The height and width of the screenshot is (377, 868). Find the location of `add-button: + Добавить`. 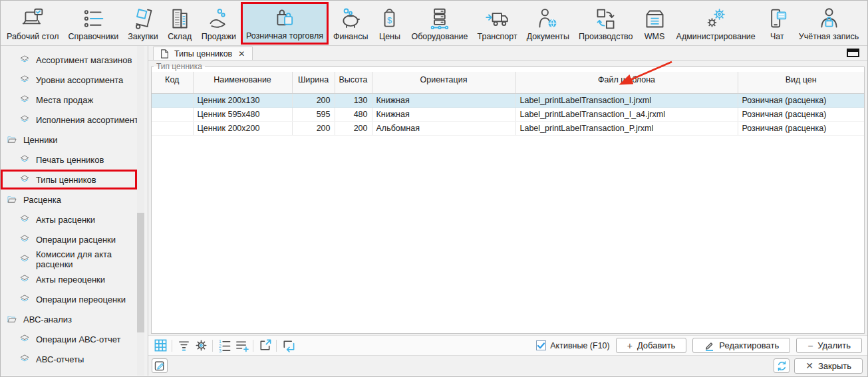

add-button: + Добавить is located at coordinates (652, 346).